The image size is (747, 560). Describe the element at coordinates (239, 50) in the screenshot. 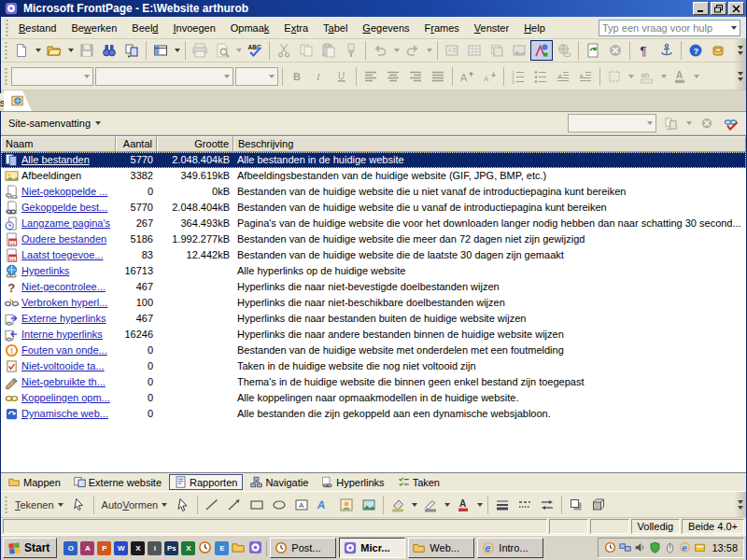

I see `preview-dropdown` at that location.